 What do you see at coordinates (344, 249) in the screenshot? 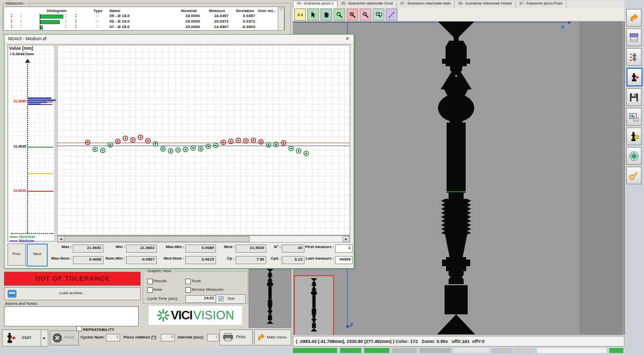
I see `first-measure-field: 1` at bounding box center [344, 249].